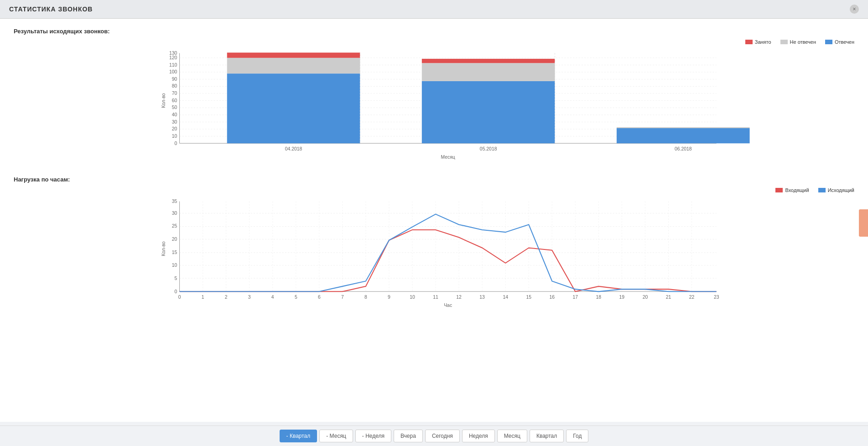 The image size is (868, 446). What do you see at coordinates (645, 297) in the screenshot?
I see `x2-label-20: 20` at bounding box center [645, 297].